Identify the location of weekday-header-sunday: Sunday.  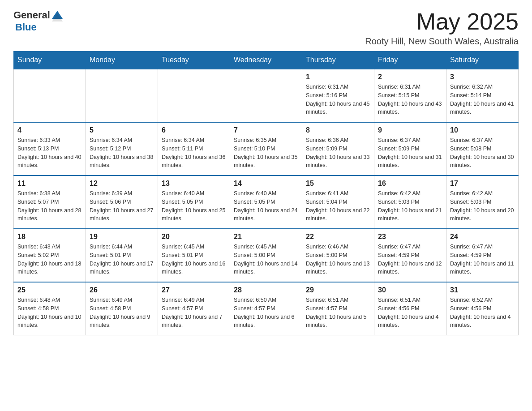
(50, 60).